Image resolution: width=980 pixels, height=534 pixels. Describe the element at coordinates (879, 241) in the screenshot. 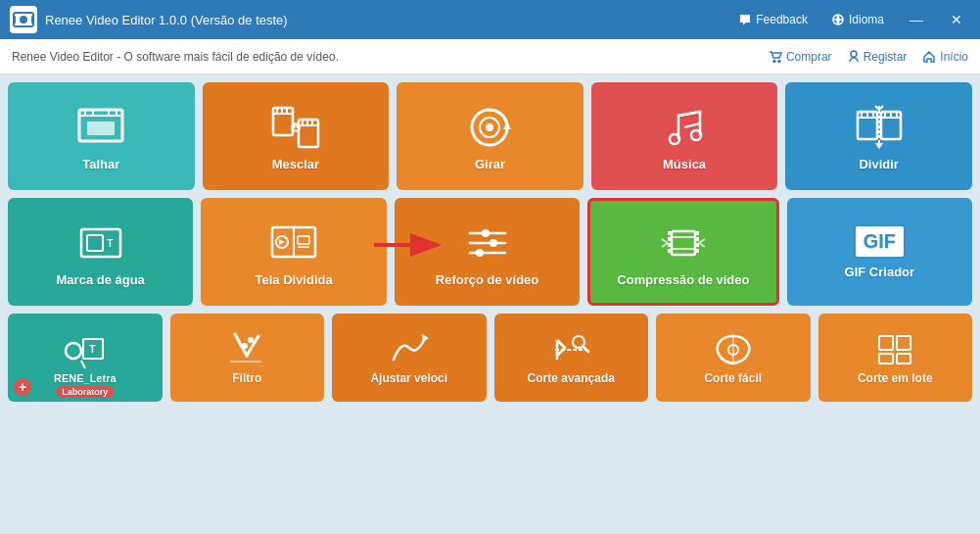

I see `gif-label: GIF` at that location.